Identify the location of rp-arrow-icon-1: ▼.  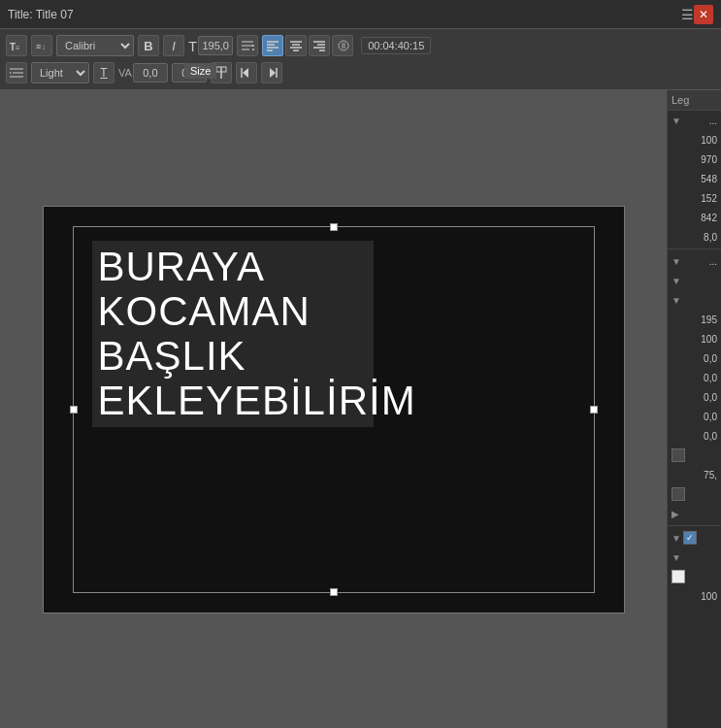
(676, 281).